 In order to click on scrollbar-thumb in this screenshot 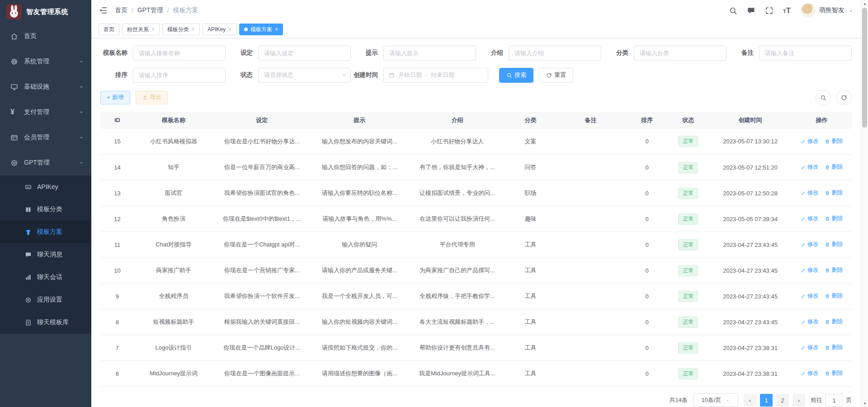, I will do `click(864, 68)`.